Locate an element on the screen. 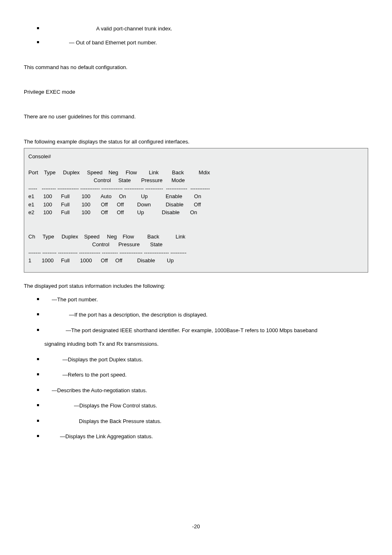  list-item: —Displays the Flow Control status. is located at coordinates (206, 406).